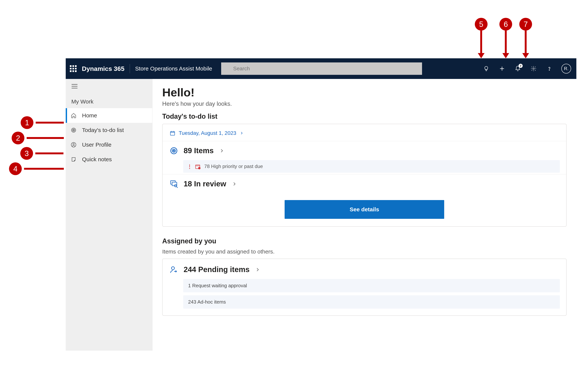  Describe the element at coordinates (526, 38) in the screenshot. I see `callout-7: 7` at that location.